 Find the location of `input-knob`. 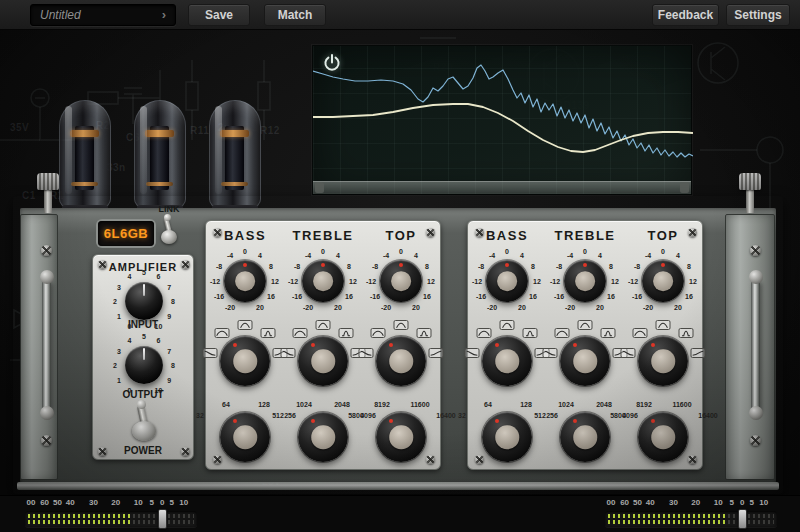

input-knob is located at coordinates (144, 301).